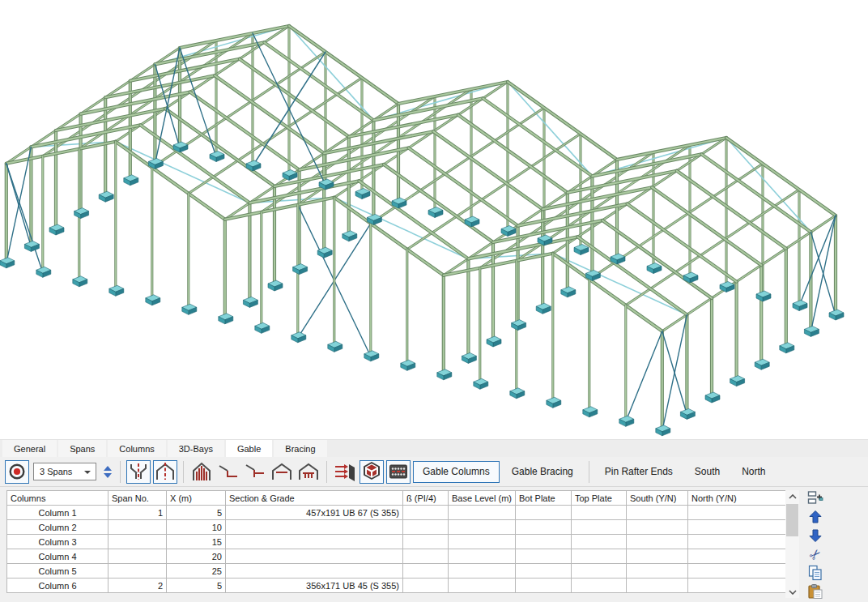  I want to click on tab-columns: Columns, so click(136, 449).